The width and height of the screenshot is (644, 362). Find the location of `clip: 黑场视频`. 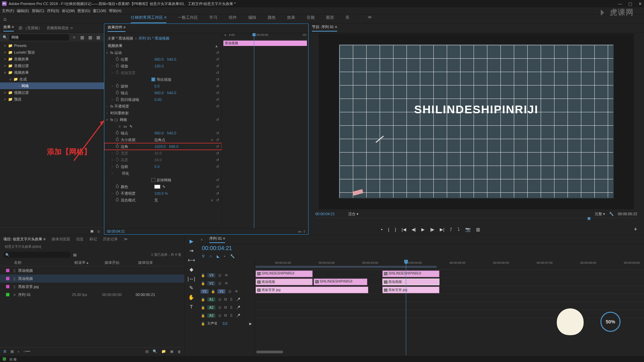

clip: 黑场视频 is located at coordinates (284, 282).